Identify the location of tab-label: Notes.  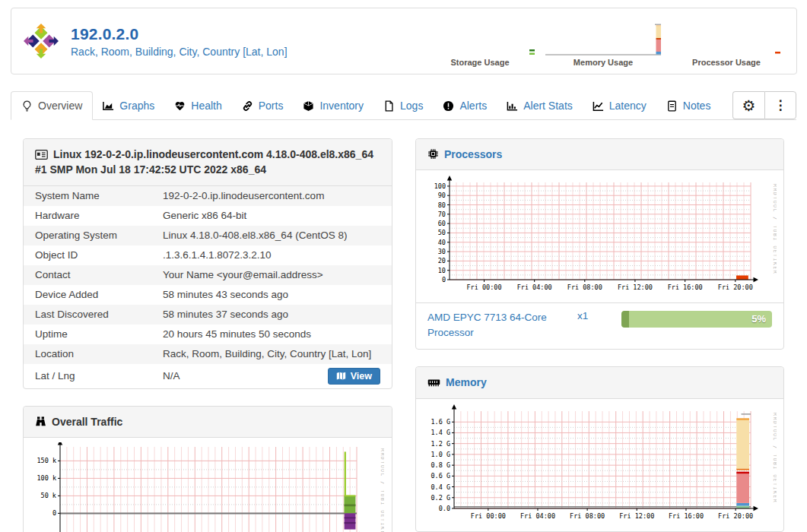
(697, 106).